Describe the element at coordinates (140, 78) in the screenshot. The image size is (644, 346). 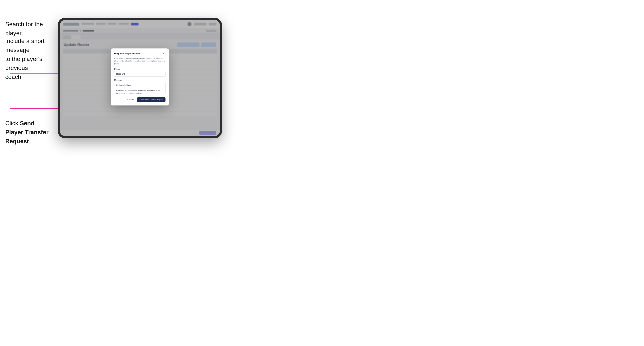
I see `tablet-screen: Update Roster` at that location.